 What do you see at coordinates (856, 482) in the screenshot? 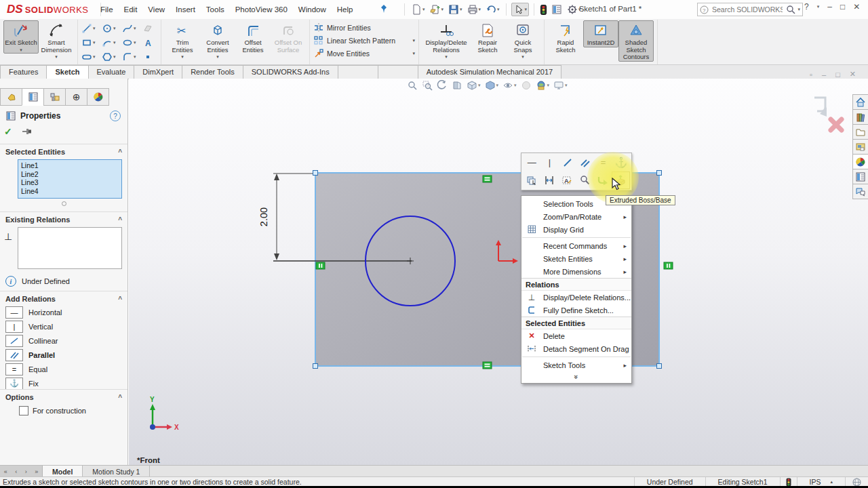
I see `status-globe` at bounding box center [856, 482].